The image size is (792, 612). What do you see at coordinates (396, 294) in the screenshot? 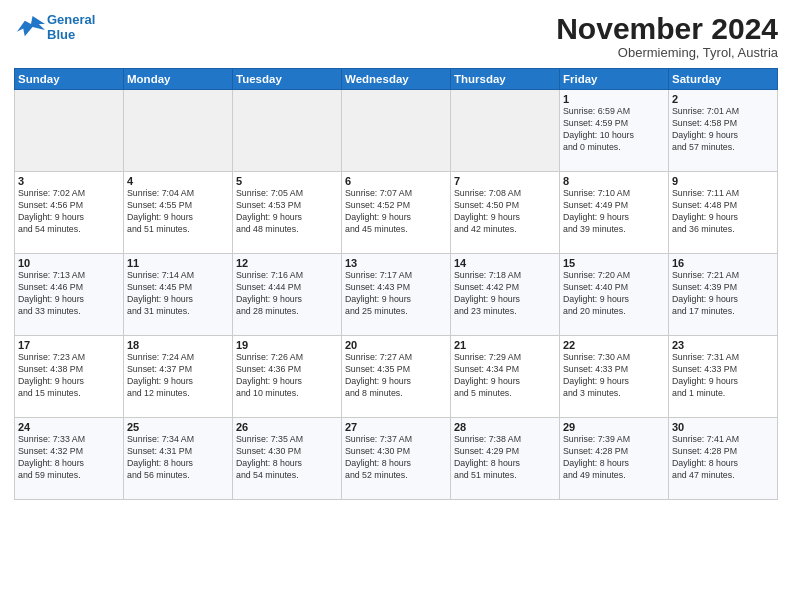
I see `day-info: Sunrise: 7:17 AM Sunset: 4:43 PM Dayligh…` at bounding box center [396, 294].